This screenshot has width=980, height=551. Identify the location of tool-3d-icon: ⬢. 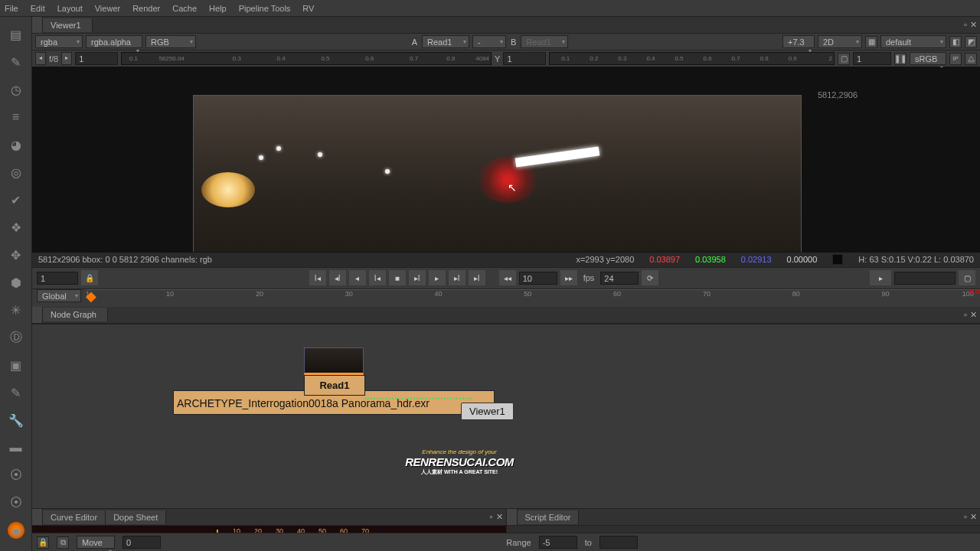
(16, 282).